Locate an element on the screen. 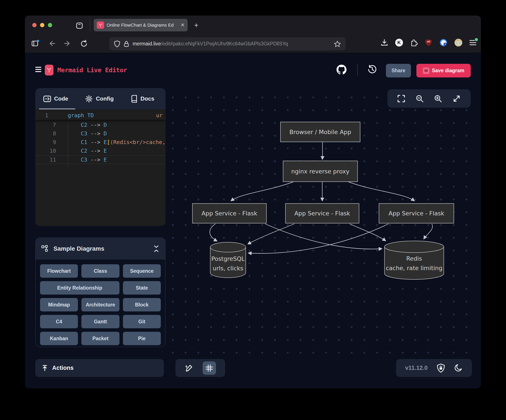  code-editor: 1graph TDur7 C2 --> D8 C3 --> D9 C1 --> … is located at coordinates (100, 168).